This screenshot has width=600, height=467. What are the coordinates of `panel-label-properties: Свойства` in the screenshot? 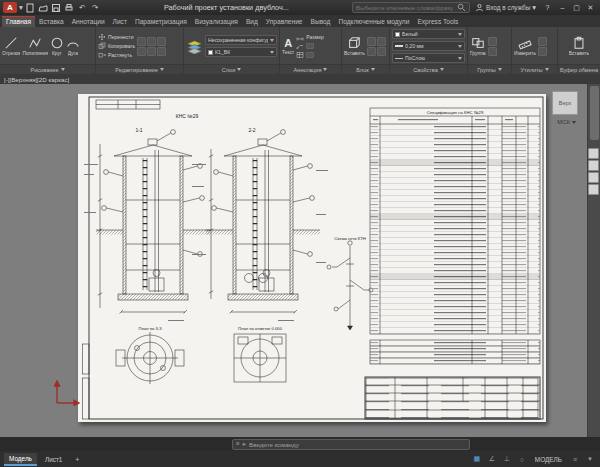 It's located at (428, 69).